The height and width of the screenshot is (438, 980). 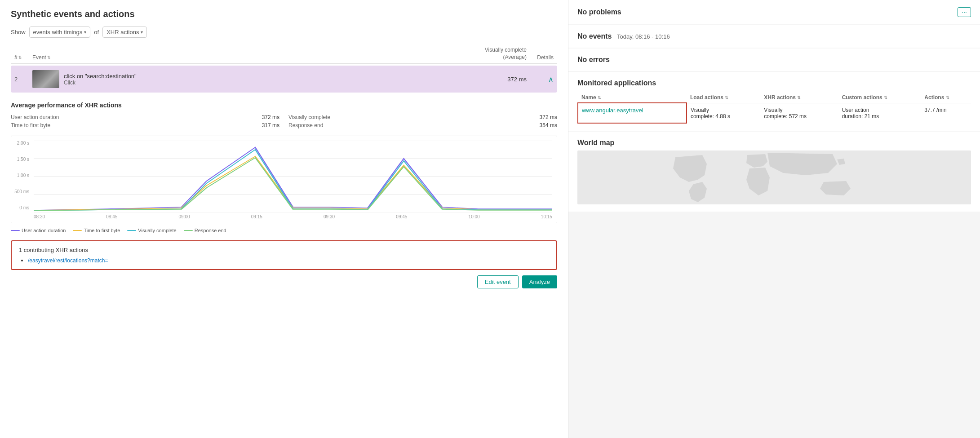 What do you see at coordinates (68, 261) in the screenshot?
I see `xhr-link: /easytravel/rest/locations?match=` at bounding box center [68, 261].